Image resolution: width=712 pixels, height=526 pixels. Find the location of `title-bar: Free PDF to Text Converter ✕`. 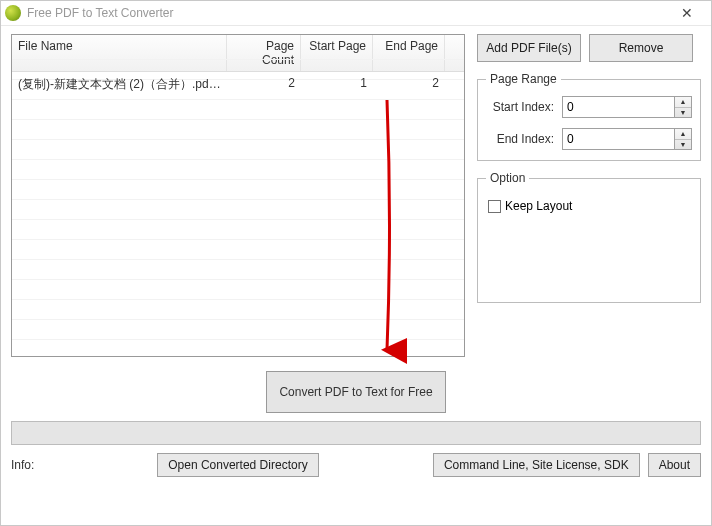

title-bar: Free PDF to Text Converter ✕ is located at coordinates (356, 14).